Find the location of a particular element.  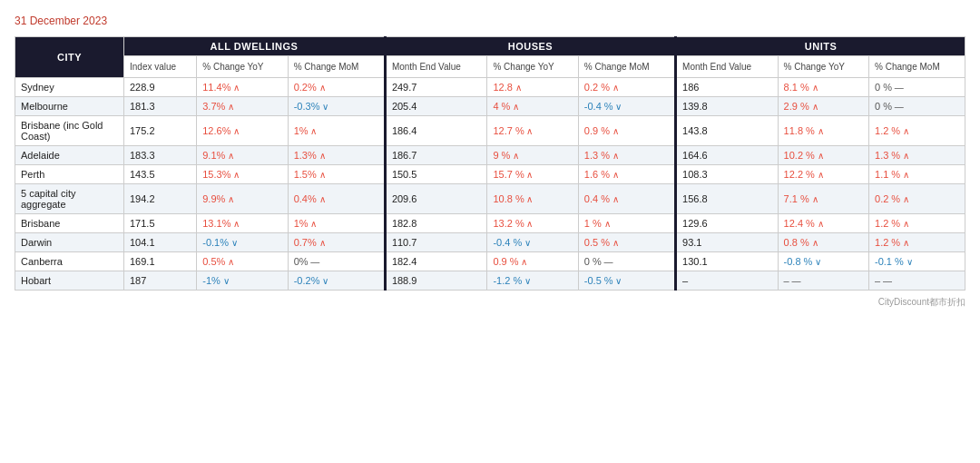

all-yoy-value: 9.9% ∧ is located at coordinates (242, 200).